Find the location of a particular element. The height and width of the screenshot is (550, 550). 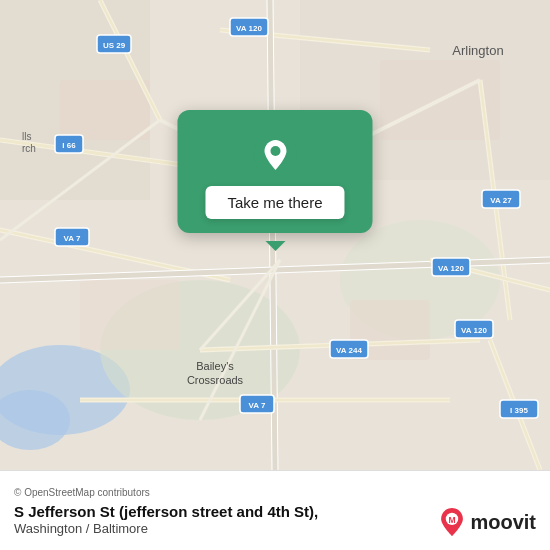

svg-text: VA 27 is located at coordinates (501, 200).